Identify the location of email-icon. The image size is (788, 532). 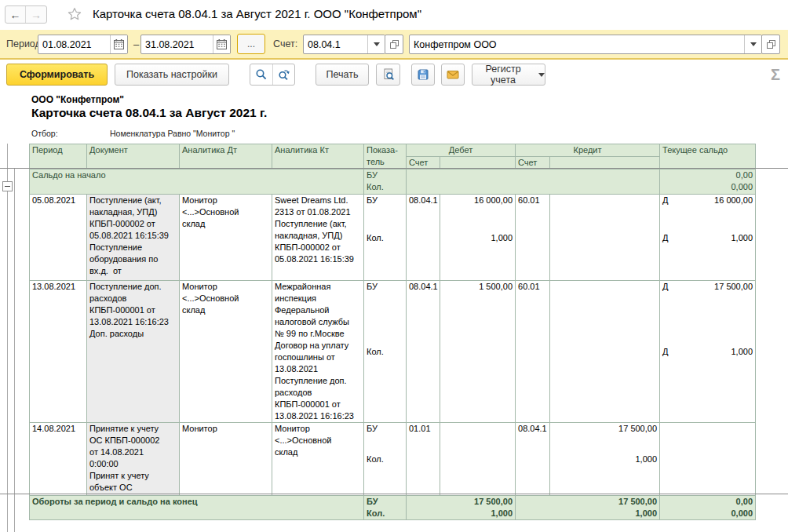
(453, 75).